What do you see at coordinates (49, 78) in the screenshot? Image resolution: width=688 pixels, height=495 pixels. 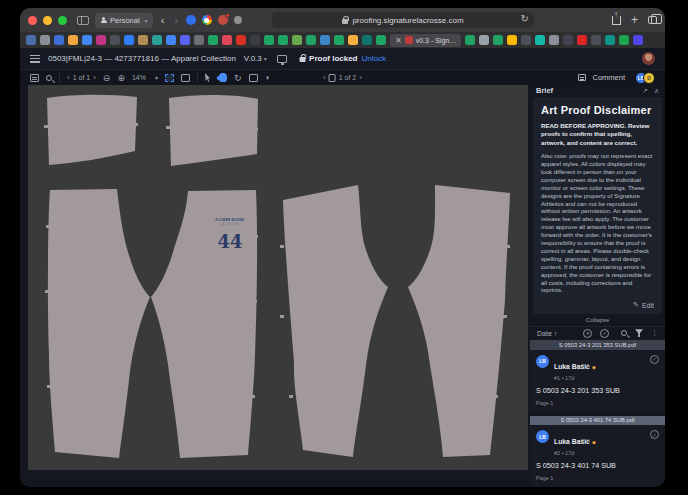 I see `search-icon` at bounding box center [49, 78].